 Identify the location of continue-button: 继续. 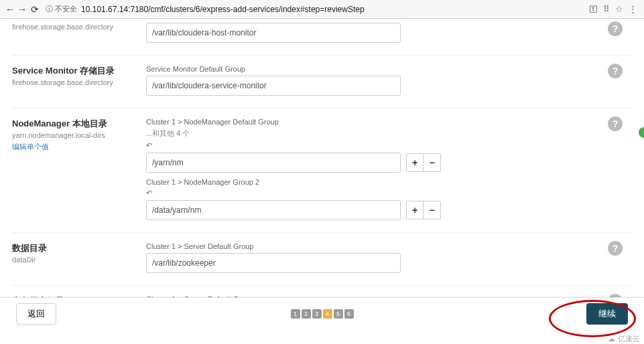
(607, 314).